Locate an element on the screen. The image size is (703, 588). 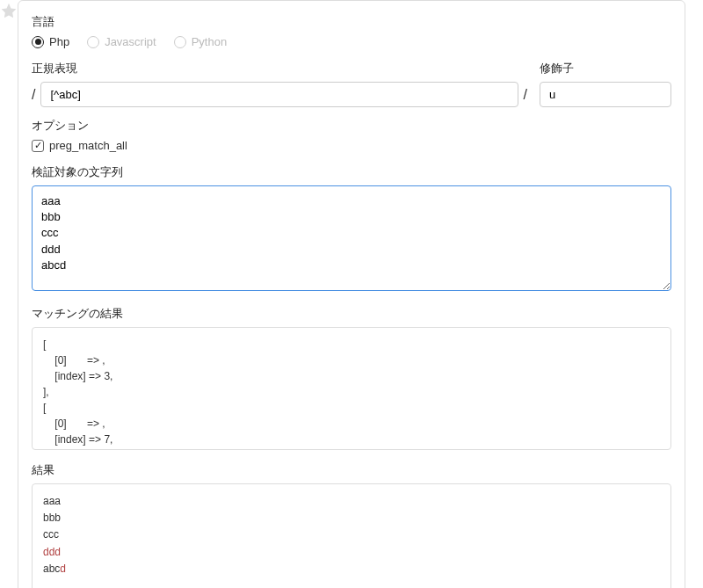
checkbox-icon is located at coordinates (38, 146).